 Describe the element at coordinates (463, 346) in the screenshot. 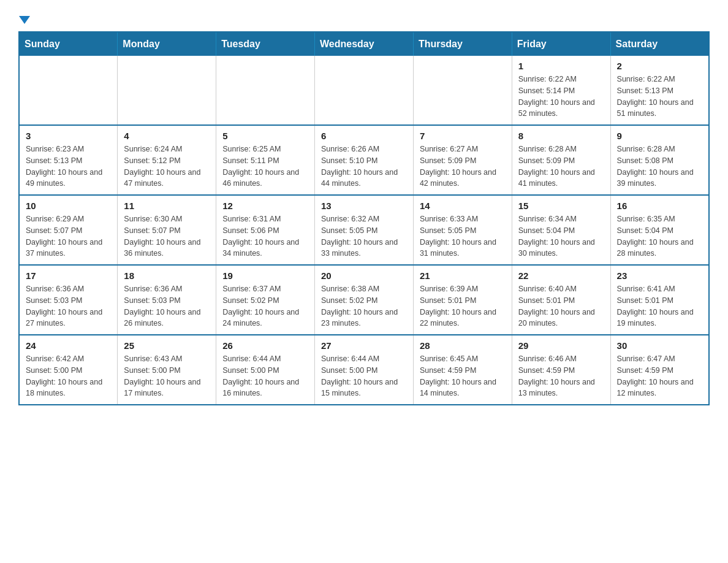

I see `day-number: 28` at that location.